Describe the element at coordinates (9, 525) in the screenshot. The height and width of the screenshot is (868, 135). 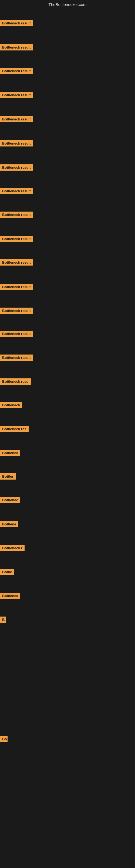
I see `bottleneck-item: Bottlene` at that location.